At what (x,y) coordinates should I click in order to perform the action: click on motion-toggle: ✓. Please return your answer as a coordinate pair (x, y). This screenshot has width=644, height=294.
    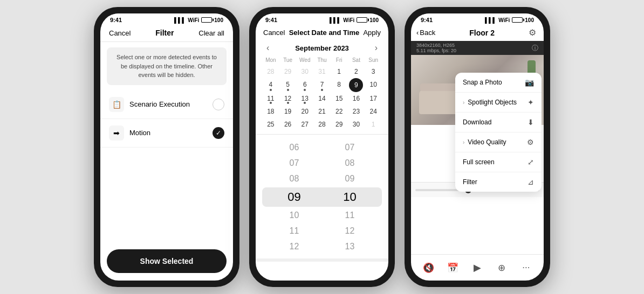
    Looking at the image, I should click on (218, 133).